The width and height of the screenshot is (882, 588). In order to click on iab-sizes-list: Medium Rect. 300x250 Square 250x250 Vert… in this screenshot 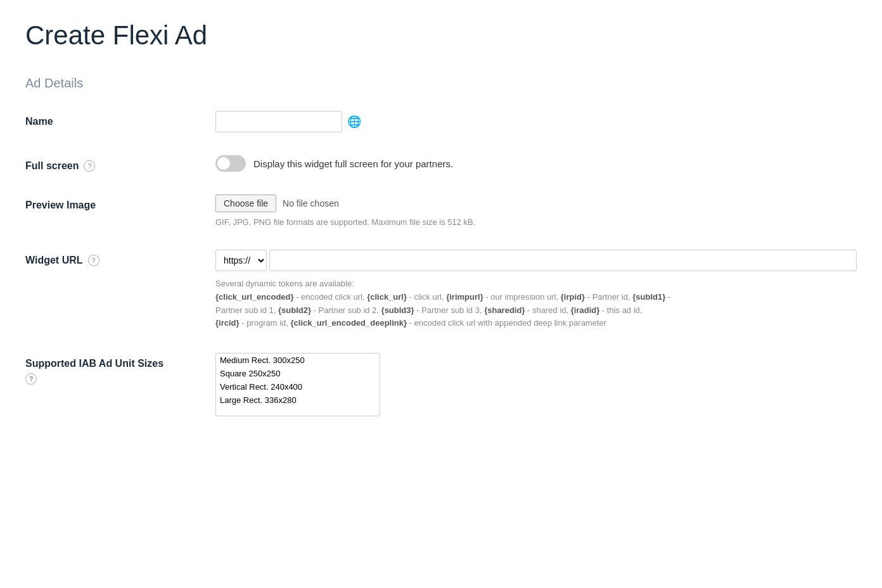, I will do `click(298, 385)`.